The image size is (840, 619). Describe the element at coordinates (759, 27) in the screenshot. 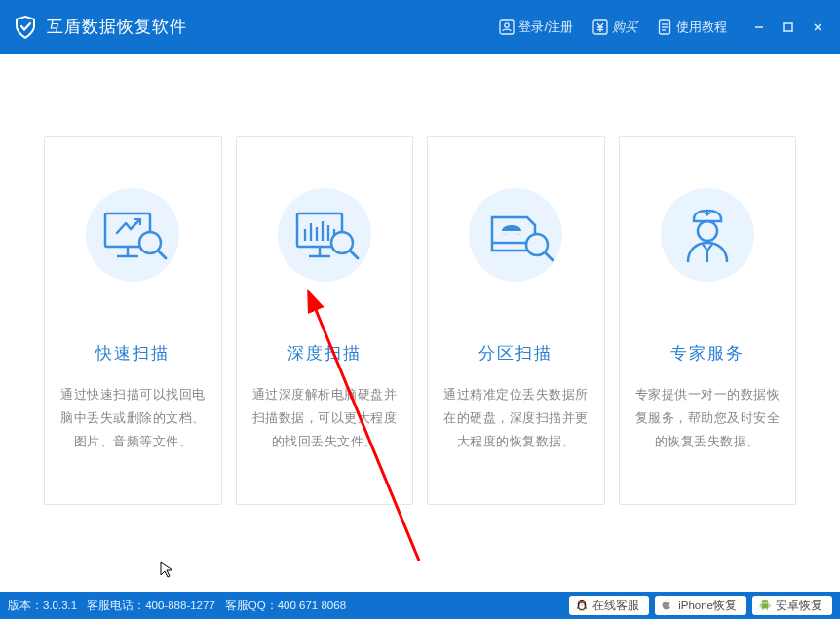

I see `minimize-button` at that location.